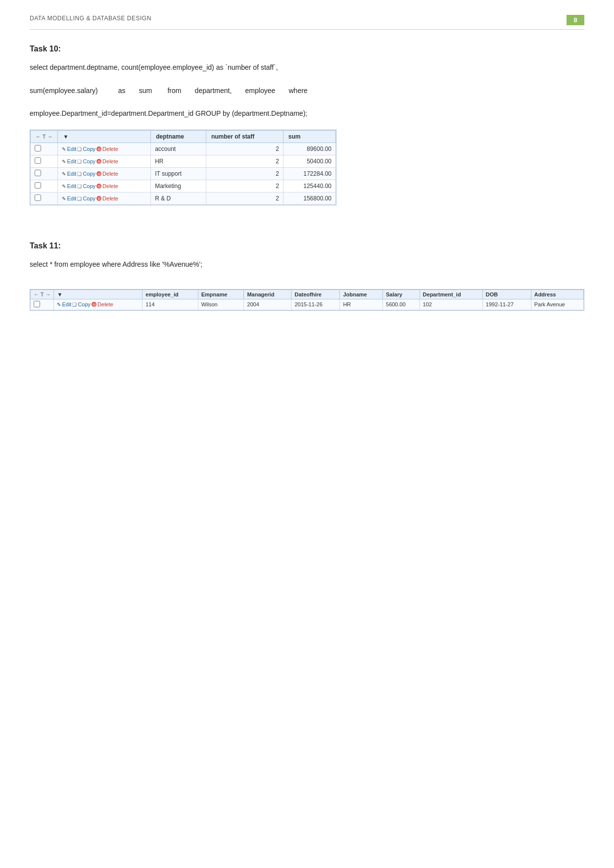 The height and width of the screenshot is (868, 614). What do you see at coordinates (307, 304) in the screenshot?
I see `table-row: ✎Edit ❑Copy ⊖Delete 114 Wilson 2004 2015…` at bounding box center [307, 304].